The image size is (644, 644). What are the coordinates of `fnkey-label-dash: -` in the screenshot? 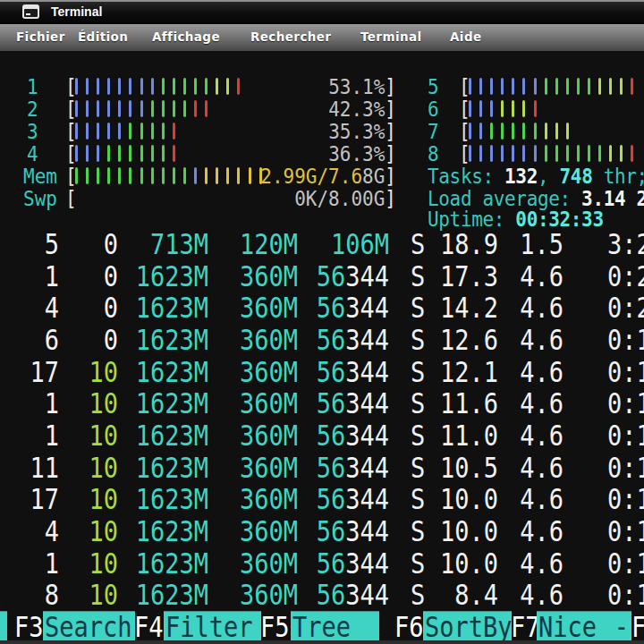 It's located at (622, 626).